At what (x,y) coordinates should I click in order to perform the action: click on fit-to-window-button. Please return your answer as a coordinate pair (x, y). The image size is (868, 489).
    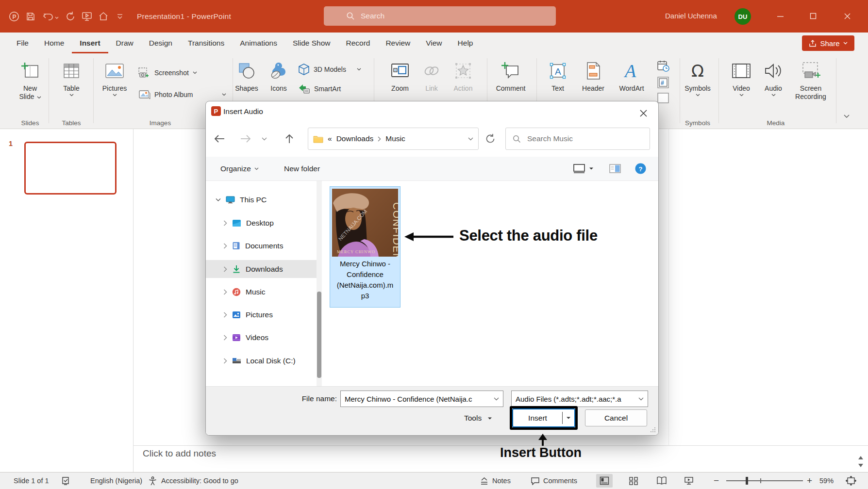
    Looking at the image, I should click on (851, 481).